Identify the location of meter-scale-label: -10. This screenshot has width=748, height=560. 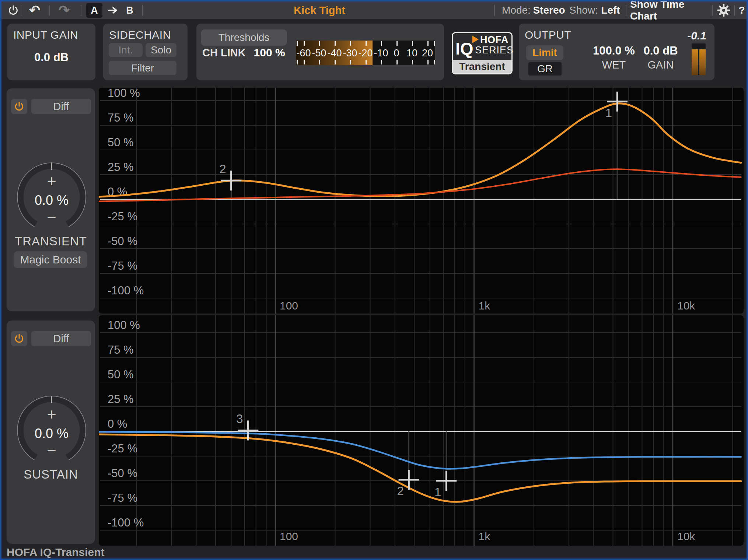
(381, 53).